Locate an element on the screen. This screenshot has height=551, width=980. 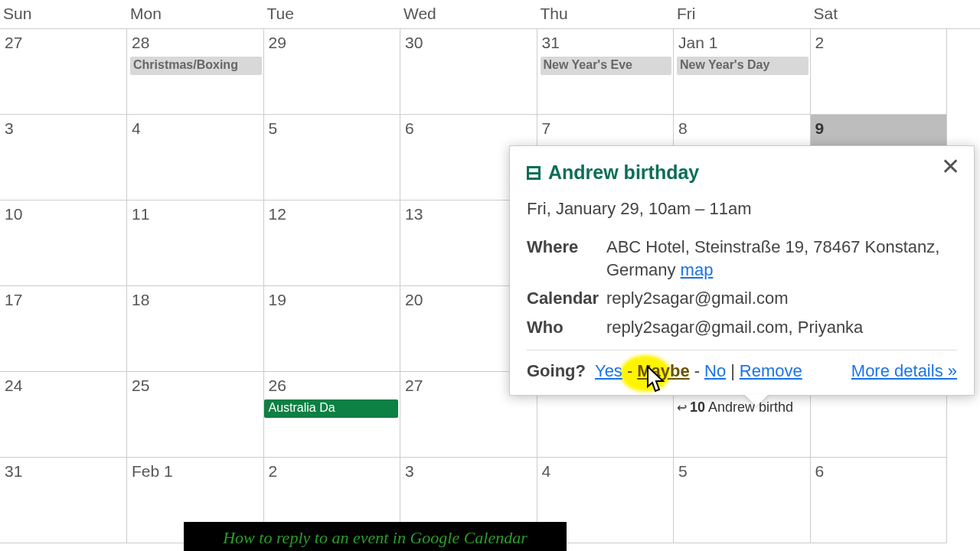
calendar-cell: 11 is located at coordinates (196, 243).